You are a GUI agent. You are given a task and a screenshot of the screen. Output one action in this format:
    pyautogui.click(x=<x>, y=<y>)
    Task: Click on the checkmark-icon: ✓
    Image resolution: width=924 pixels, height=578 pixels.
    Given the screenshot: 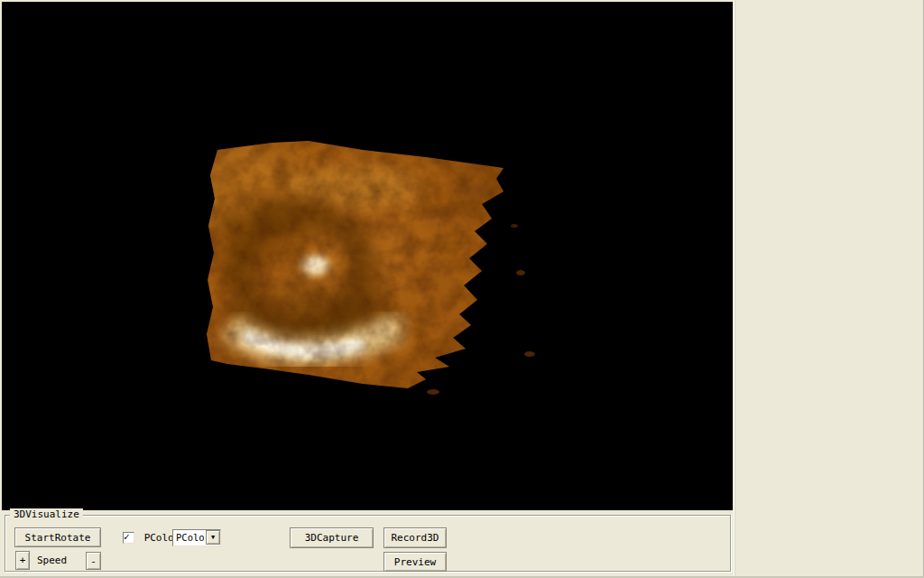 What is the action you would take?
    pyautogui.click(x=128, y=536)
    